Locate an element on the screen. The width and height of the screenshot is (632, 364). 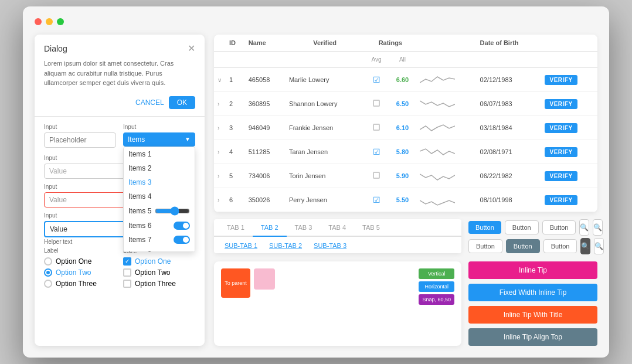
inline-tip-button-3: Inline Tip With Title is located at coordinates (533, 315).